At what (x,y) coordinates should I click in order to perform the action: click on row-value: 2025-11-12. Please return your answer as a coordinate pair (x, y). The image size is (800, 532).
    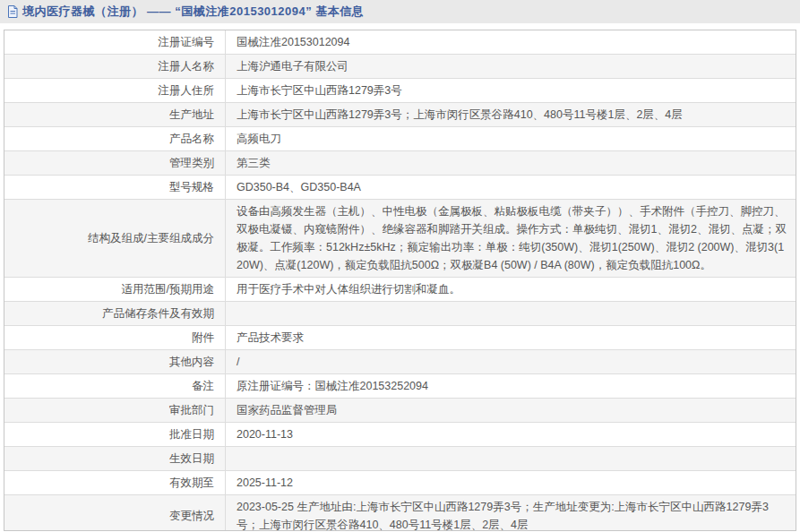
    Looking at the image, I should click on (265, 483).